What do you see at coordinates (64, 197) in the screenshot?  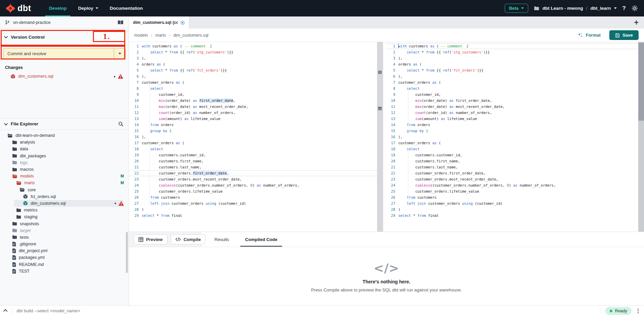 I see `tree-item-fct_orders.sql: fct_orders.sql` at bounding box center [64, 197].